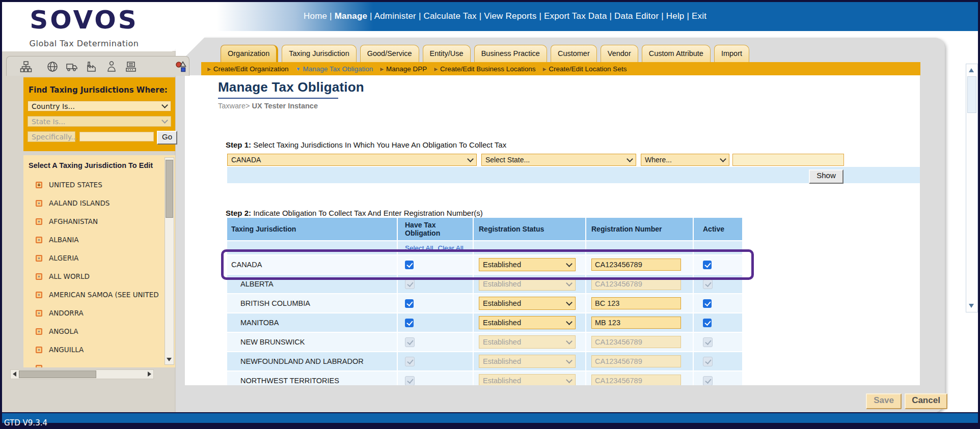  I want to click on show-button: Show, so click(826, 177).